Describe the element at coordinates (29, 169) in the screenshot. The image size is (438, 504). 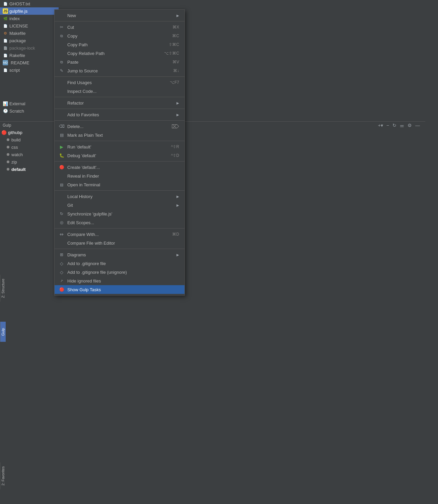
I see `gulp-task-default: default` at that location.